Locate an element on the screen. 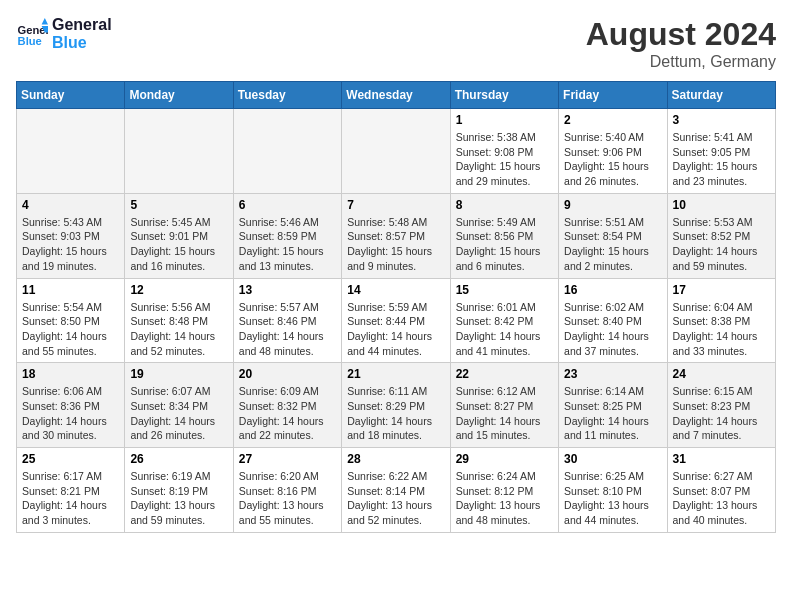 This screenshot has height=612, width=792. day-number: 12 is located at coordinates (178, 290).